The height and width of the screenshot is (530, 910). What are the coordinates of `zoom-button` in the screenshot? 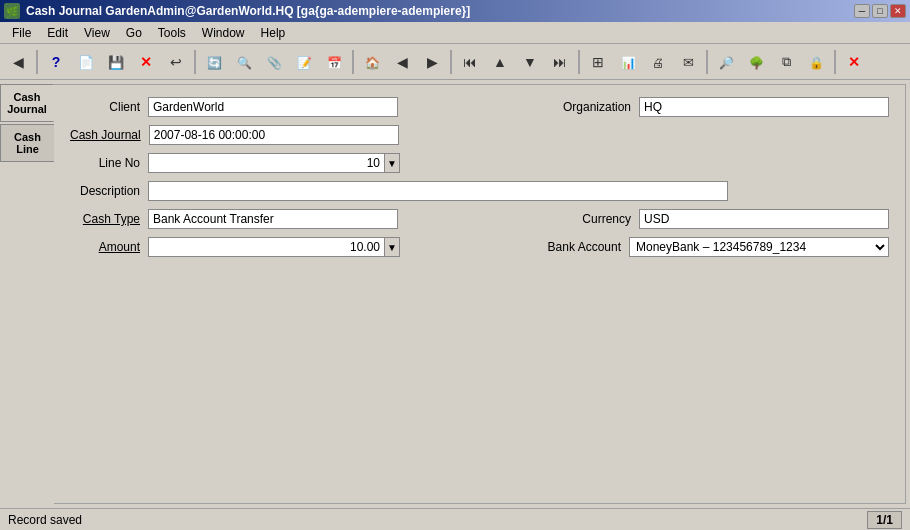 It's located at (726, 62).